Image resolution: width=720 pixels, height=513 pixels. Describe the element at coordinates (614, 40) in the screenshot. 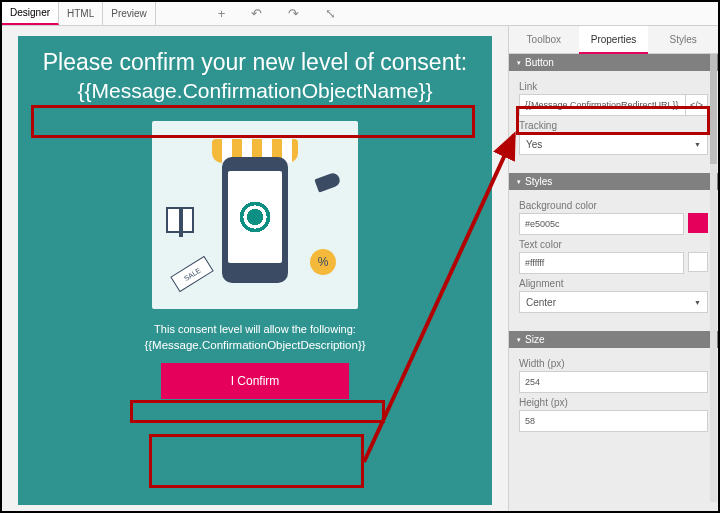

I see `panel-tabs: Toolbox Properties Styles` at that location.